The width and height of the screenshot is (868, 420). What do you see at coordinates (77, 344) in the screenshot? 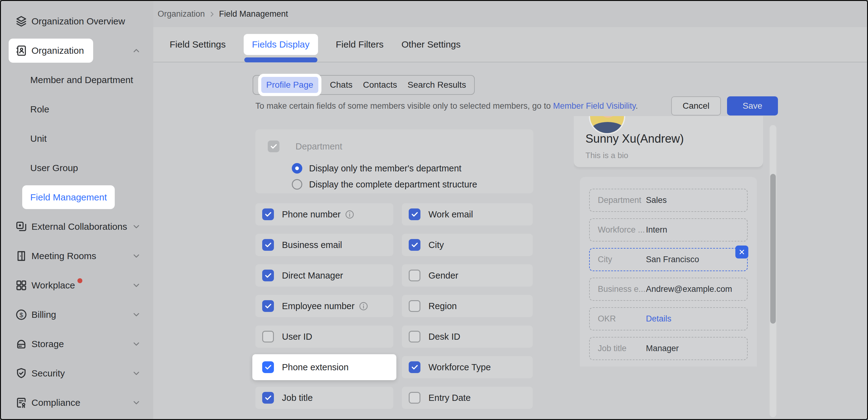
I see `sidebar-item-storage: Storage` at bounding box center [77, 344].